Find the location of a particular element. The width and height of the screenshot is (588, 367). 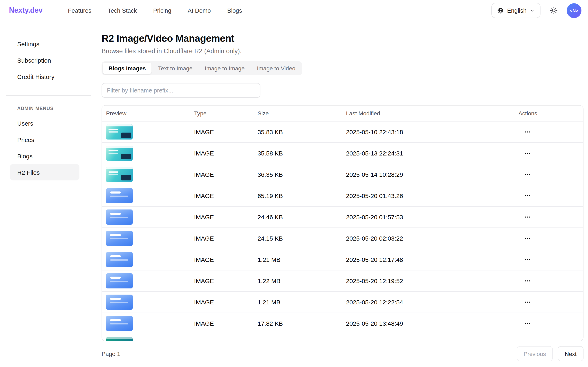

nav-link-blogs: Blogs is located at coordinates (235, 10).